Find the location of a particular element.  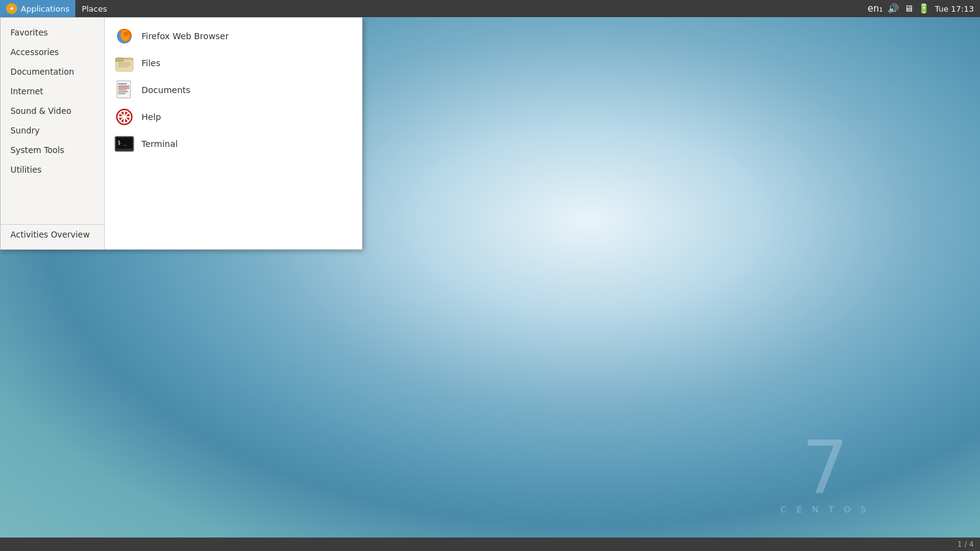

menu-apps: Firefox Web Browser Files is located at coordinates (233, 133).